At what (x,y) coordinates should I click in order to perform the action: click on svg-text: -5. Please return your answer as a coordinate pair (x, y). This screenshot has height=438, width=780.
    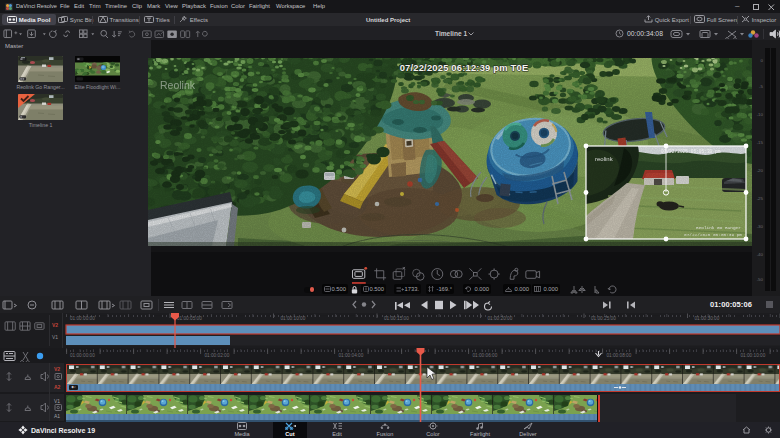
    Looking at the image, I should click on (761, 86).